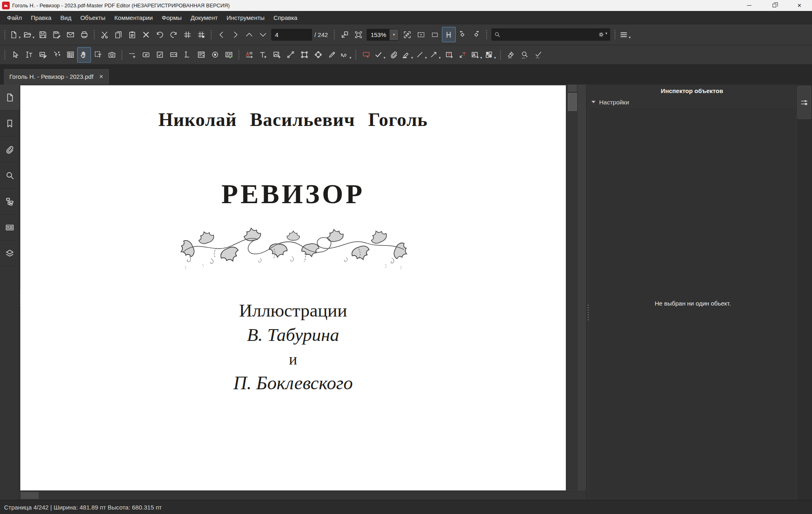 Image resolution: width=812 pixels, height=514 pixels. What do you see at coordinates (146, 35) in the screenshot?
I see `delete-button` at bounding box center [146, 35].